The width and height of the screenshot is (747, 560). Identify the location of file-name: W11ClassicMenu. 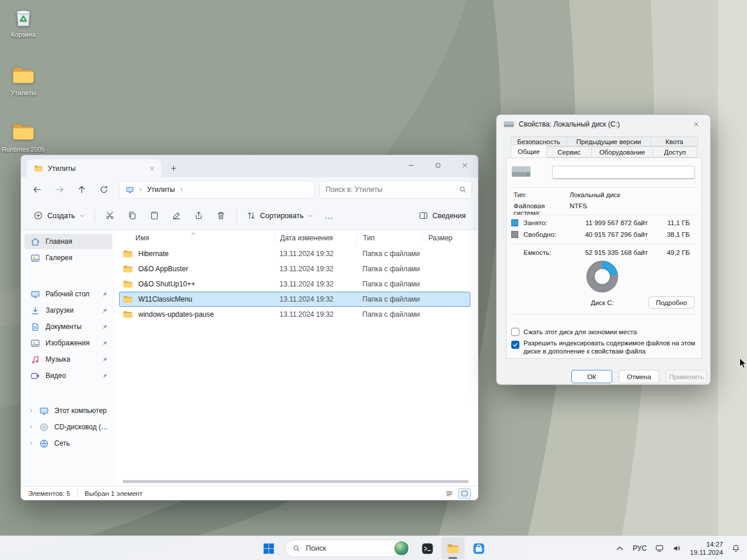
(165, 299).